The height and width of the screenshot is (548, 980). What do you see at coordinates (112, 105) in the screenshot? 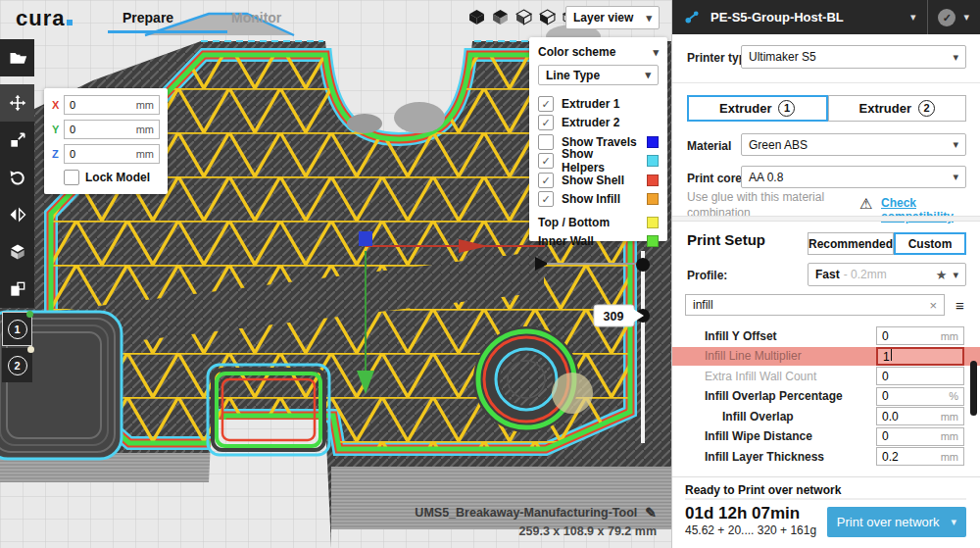
I see `x-position-input: 0mm` at bounding box center [112, 105].